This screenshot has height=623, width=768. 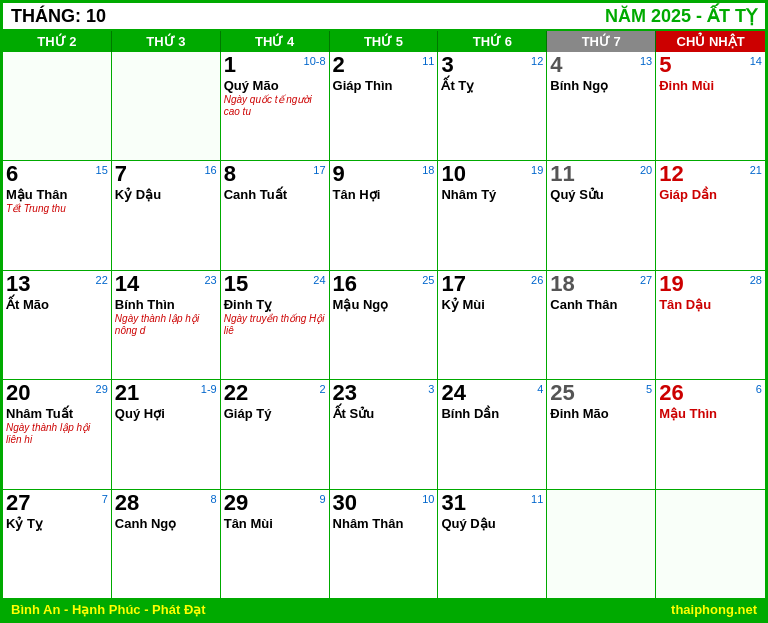 I want to click on solar-day: 22, so click(x=236, y=393).